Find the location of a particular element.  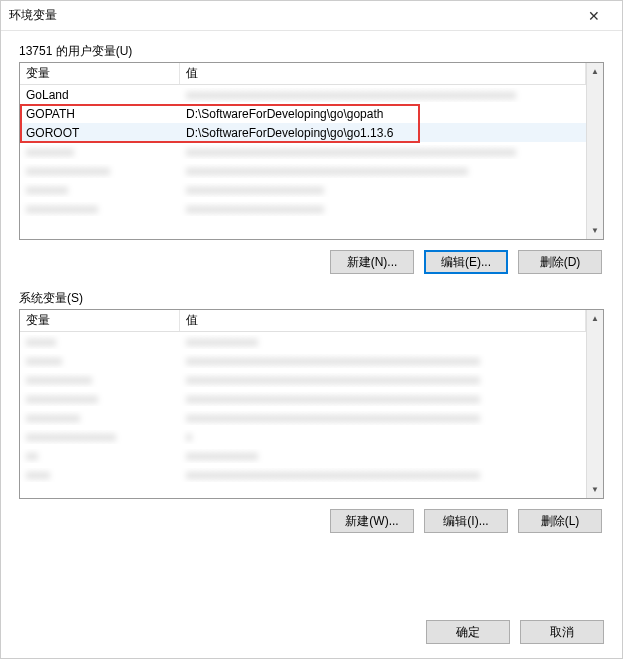

delete-button: 删除(L) is located at coordinates (560, 521).